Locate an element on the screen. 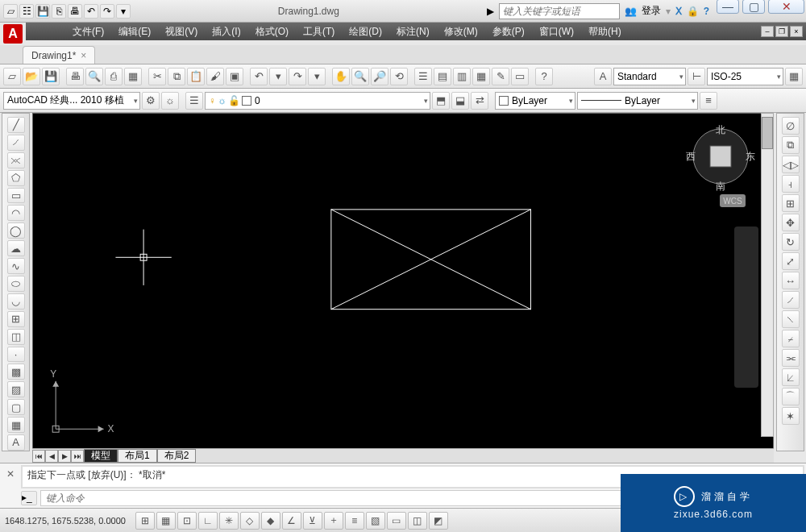 The height and width of the screenshot is (532, 806). break-tool-icon: ⌿ is located at coordinates (791, 339).